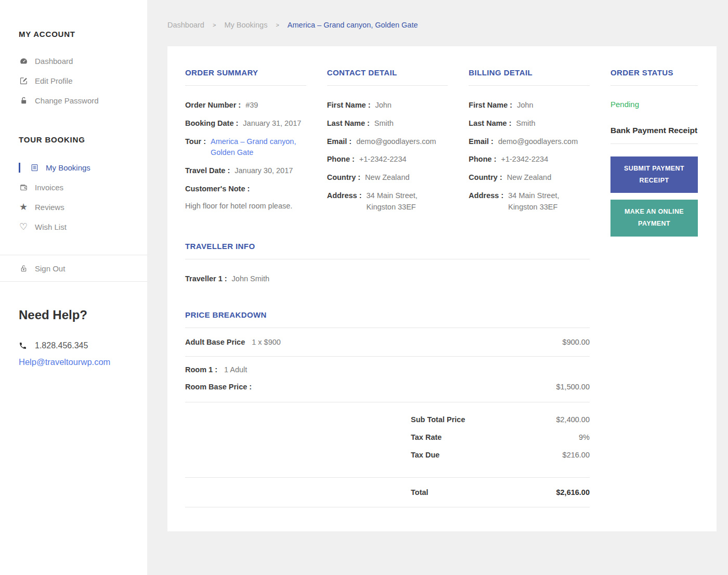 This screenshot has height=575, width=728. What do you see at coordinates (387, 263) in the screenshot?
I see `traveller-info-section: TRAVELLER INFO Traveller 1 : John Smith` at bounding box center [387, 263].